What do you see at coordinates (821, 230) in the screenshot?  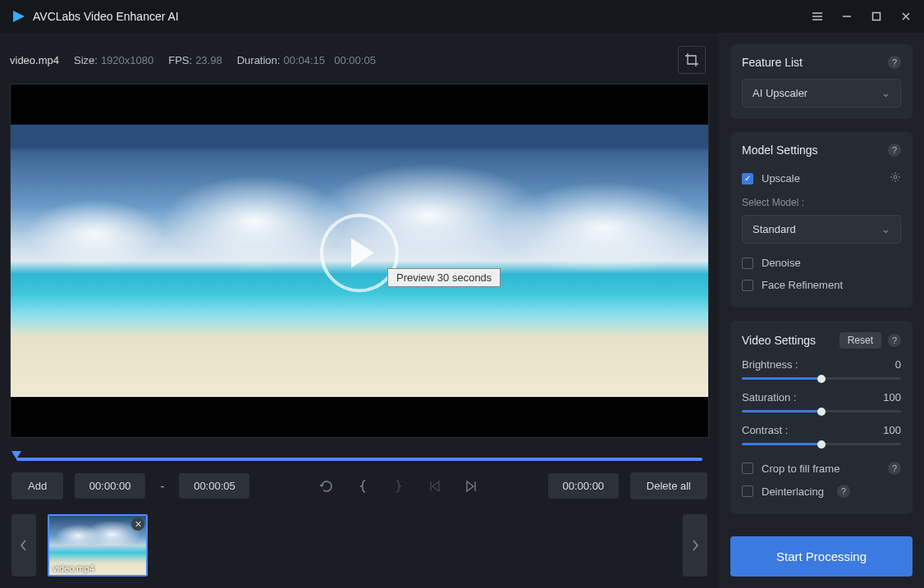 I see `model-select: Standard ⌄` at bounding box center [821, 230].